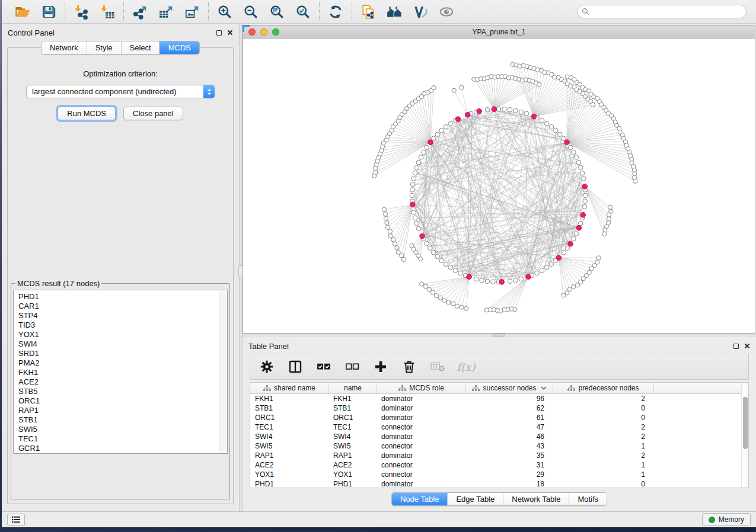 The image size is (756, 532). Describe the element at coordinates (123, 363) in the screenshot. I see `mcds-result-item: PMA2` at that location.